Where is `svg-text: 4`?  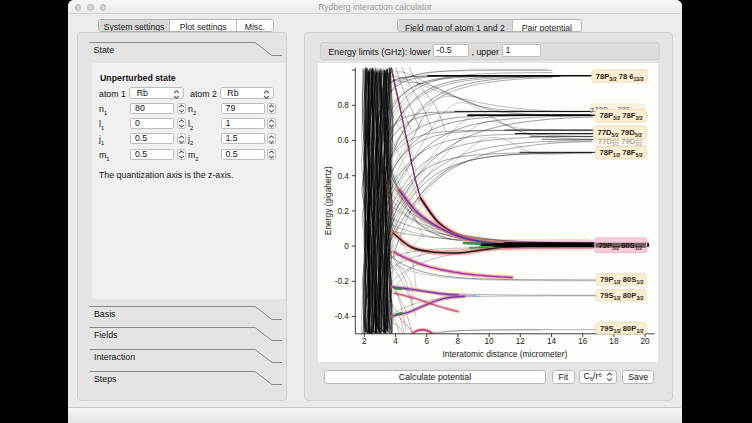
svg-text: 4 is located at coordinates (396, 342).